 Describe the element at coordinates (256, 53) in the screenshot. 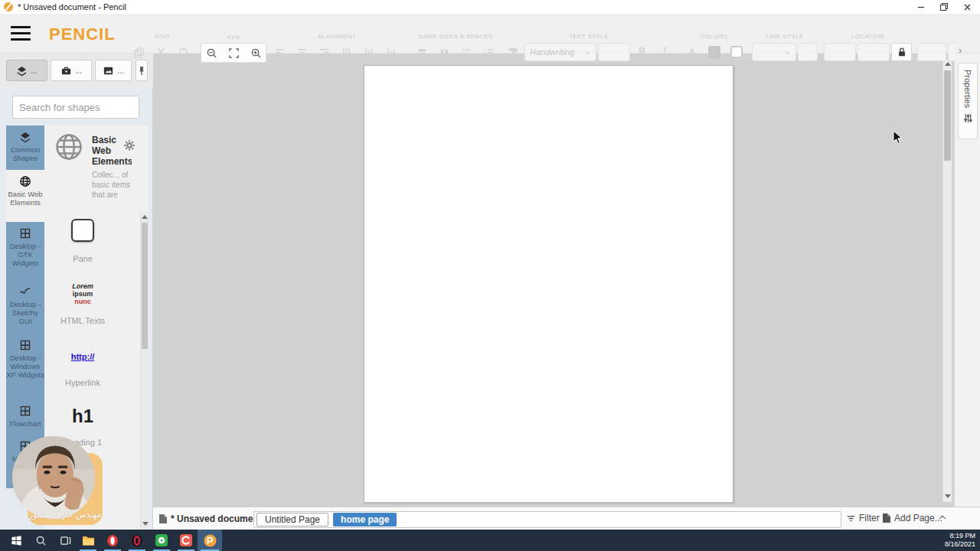

I see `zoom-in-icon` at that location.